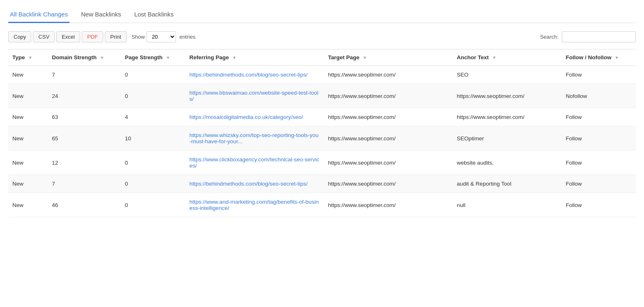 This screenshot has height=307, width=644. Describe the element at coordinates (84, 163) in the screenshot. I see `cell-domain-strength: 12` at that location.